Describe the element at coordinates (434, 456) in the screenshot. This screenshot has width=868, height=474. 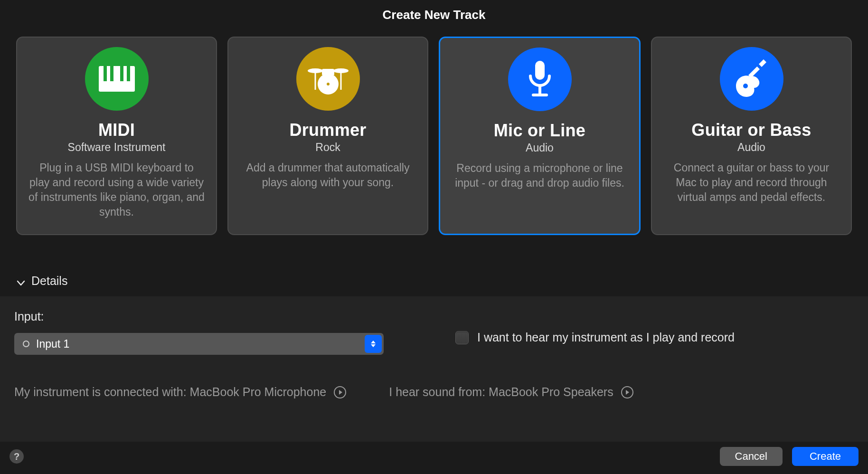
I see `dialog-footer: ? Cancel Create` at that location.